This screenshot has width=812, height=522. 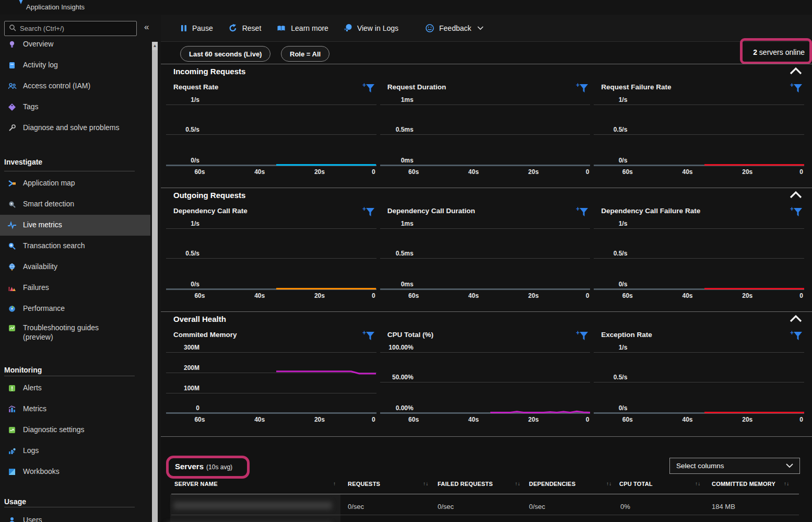 What do you see at coordinates (371, 28) in the screenshot?
I see `view-in-logs-button: View in Logs` at bounding box center [371, 28].